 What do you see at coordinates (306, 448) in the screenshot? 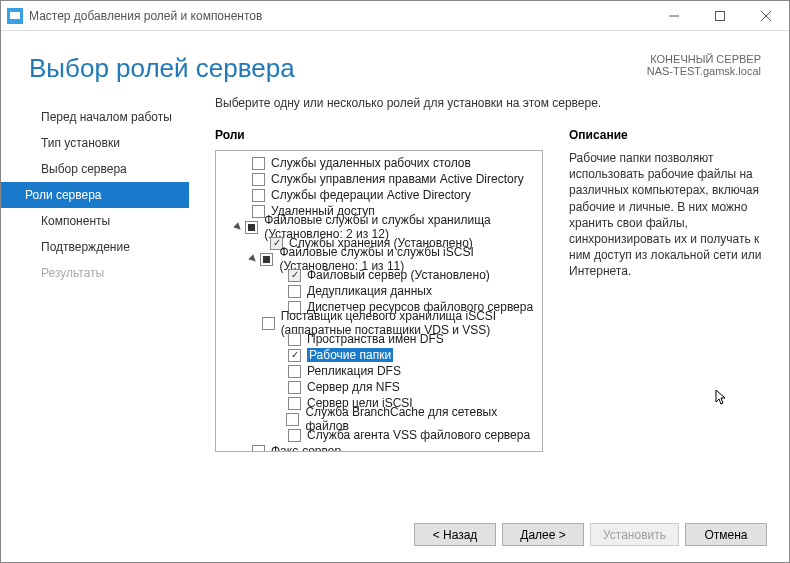
I see `role-label: Факс-сервер` at bounding box center [306, 448].